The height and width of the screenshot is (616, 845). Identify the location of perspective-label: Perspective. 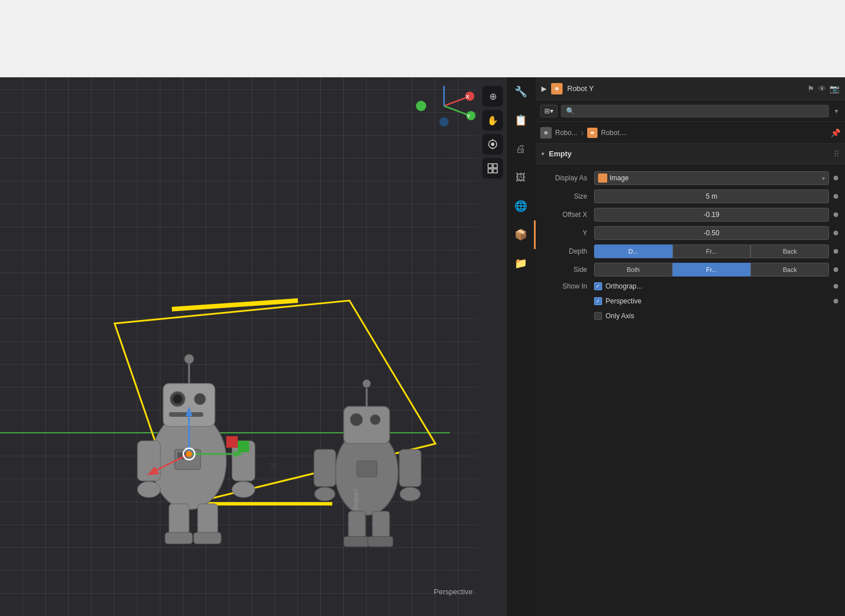
(453, 592).